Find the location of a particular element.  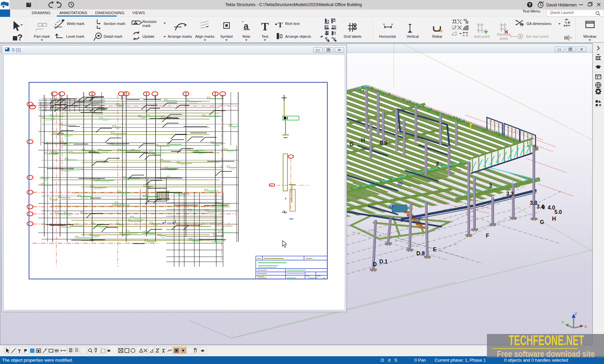

svg-text: Remove is located at coordinates (504, 34).